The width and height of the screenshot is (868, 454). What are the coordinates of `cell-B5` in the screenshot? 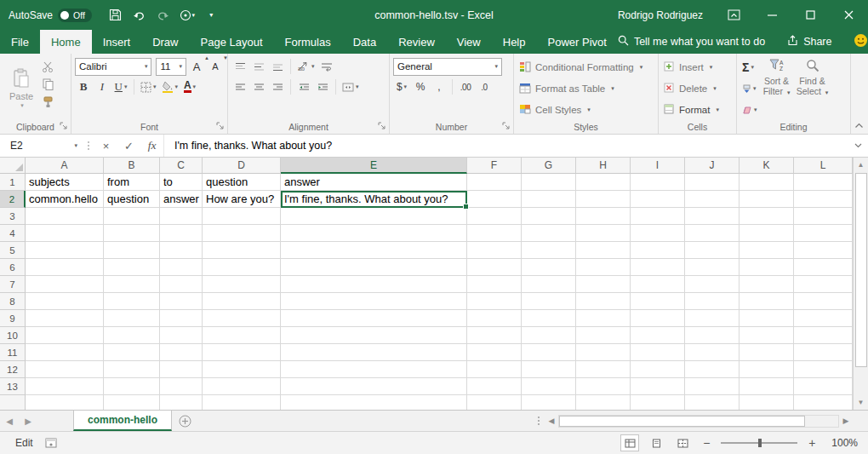 It's located at (132, 250).